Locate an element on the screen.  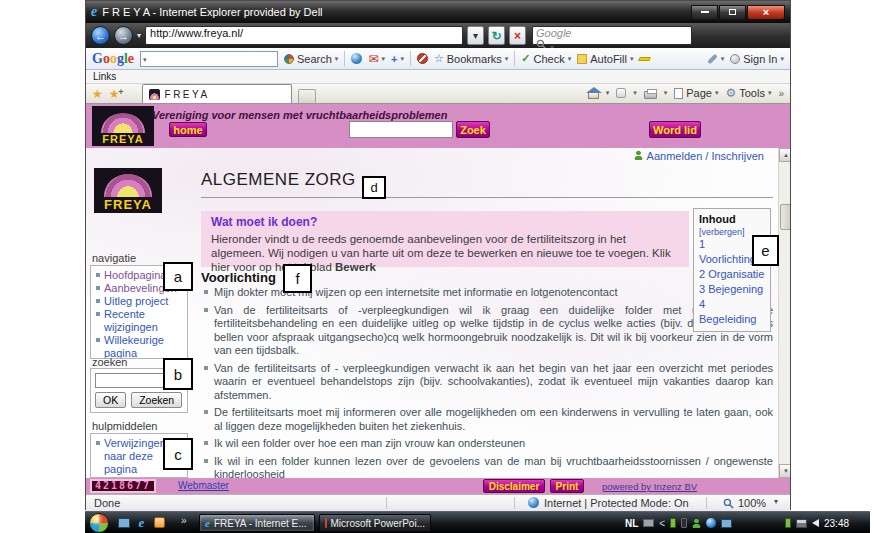
disclaimer-button: Disclaimer is located at coordinates (514, 486).